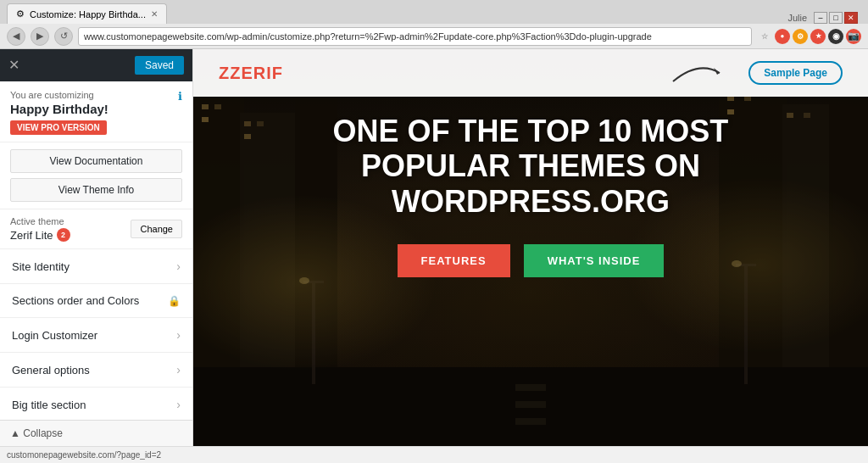 Image resolution: width=868 pixels, height=463 pixels. I want to click on minimize-button: –, so click(821, 18).